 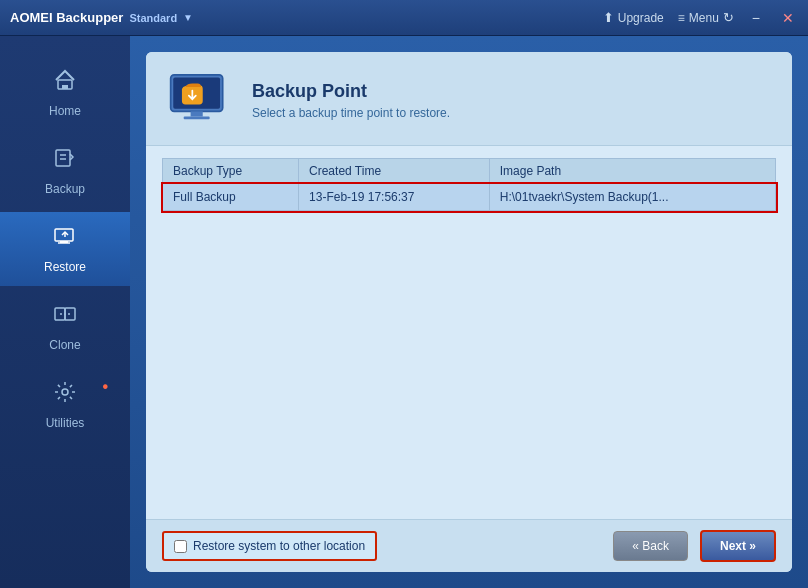 I want to click on panel-title-block: Backup Point Select a backup time point …, so click(x=351, y=100).